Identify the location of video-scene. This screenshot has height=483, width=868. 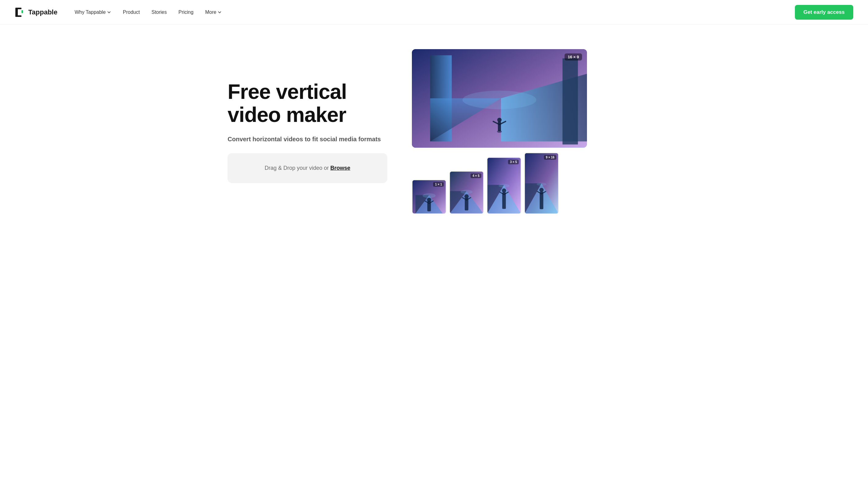
(499, 98).